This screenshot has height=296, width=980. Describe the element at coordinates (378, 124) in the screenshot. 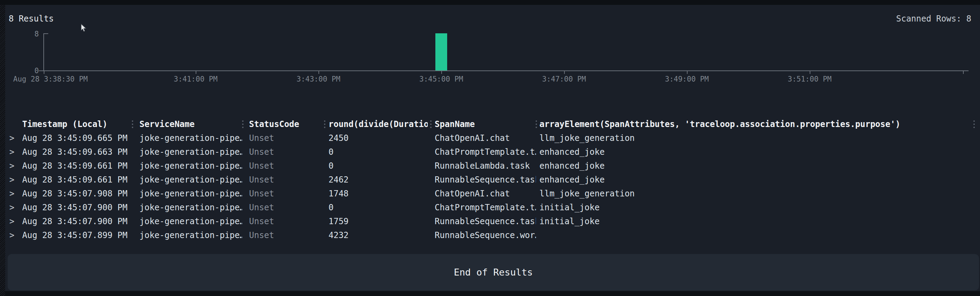

I see `column-header-4: round(divide(Duration,` at that location.